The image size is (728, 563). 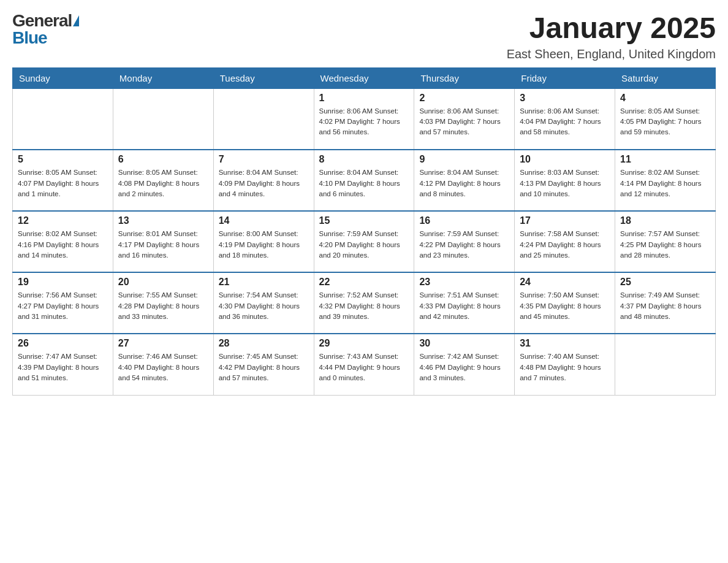 What do you see at coordinates (565, 343) in the screenshot?
I see `day-number: 31` at bounding box center [565, 343].